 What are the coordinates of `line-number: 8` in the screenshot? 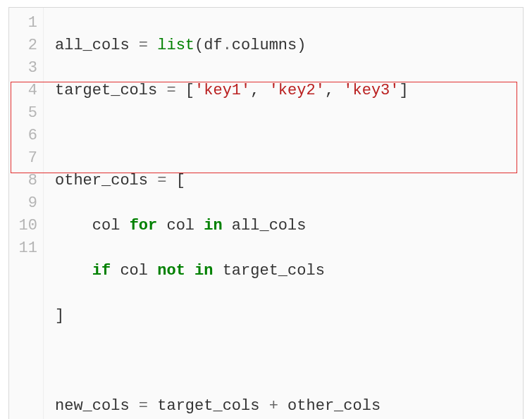 It's located at (26, 181).